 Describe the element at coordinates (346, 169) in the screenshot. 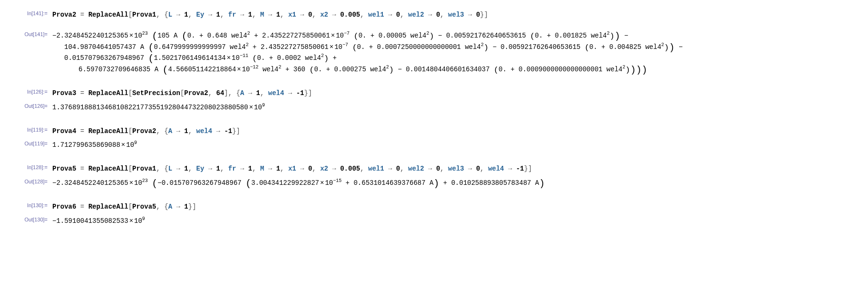

I see `rules-128: L → 1, Ey → 1, fr → 1, M → 1, x1 → 0, x2…` at that location.